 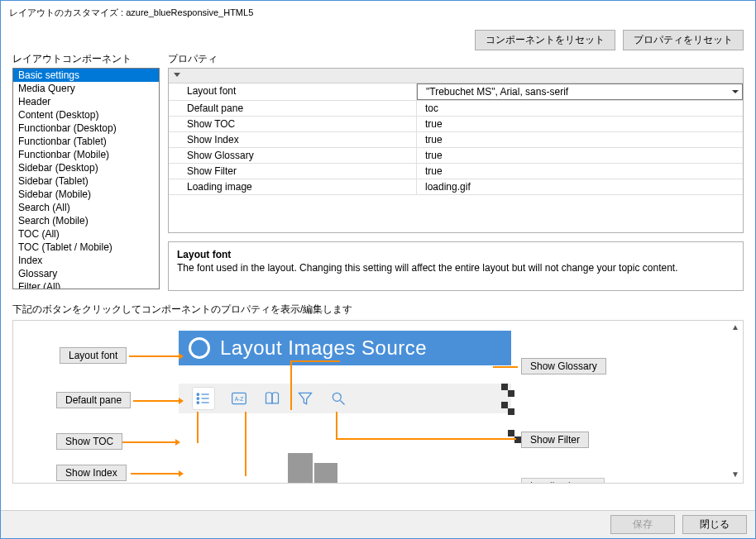 I want to click on component-item: Glossary, so click(x=86, y=274).